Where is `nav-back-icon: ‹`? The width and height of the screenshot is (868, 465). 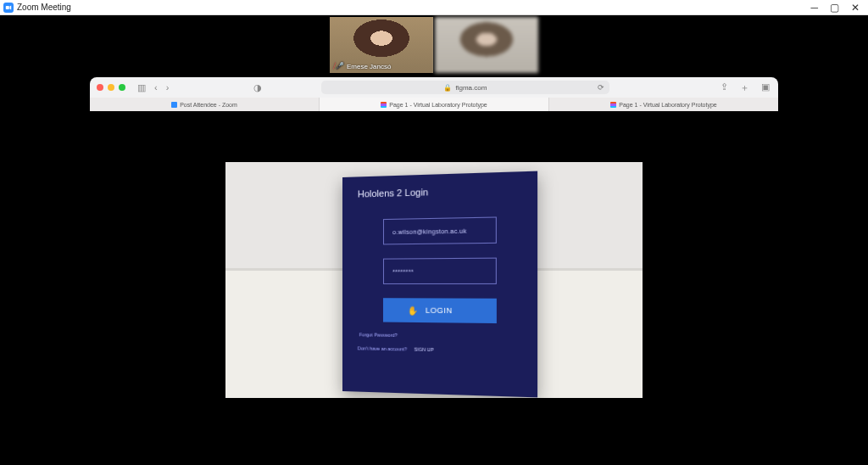
nav-back-icon: ‹ is located at coordinates (156, 87).